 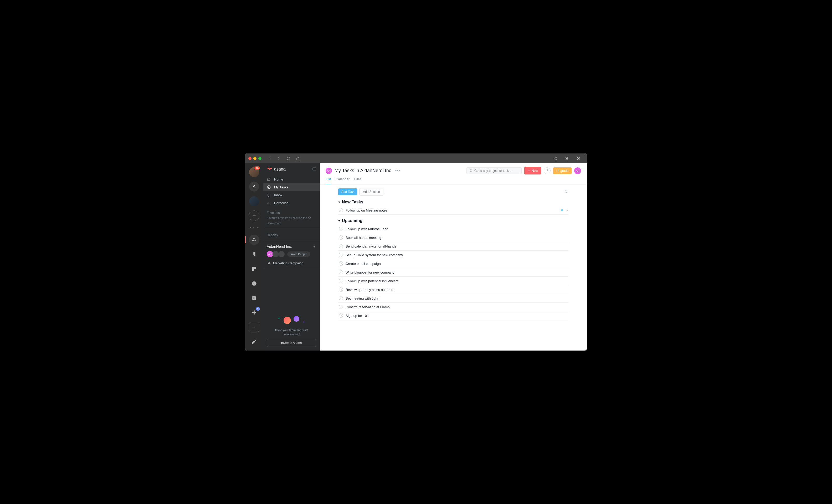 I want to click on member-avatar: AN, so click(x=270, y=254).